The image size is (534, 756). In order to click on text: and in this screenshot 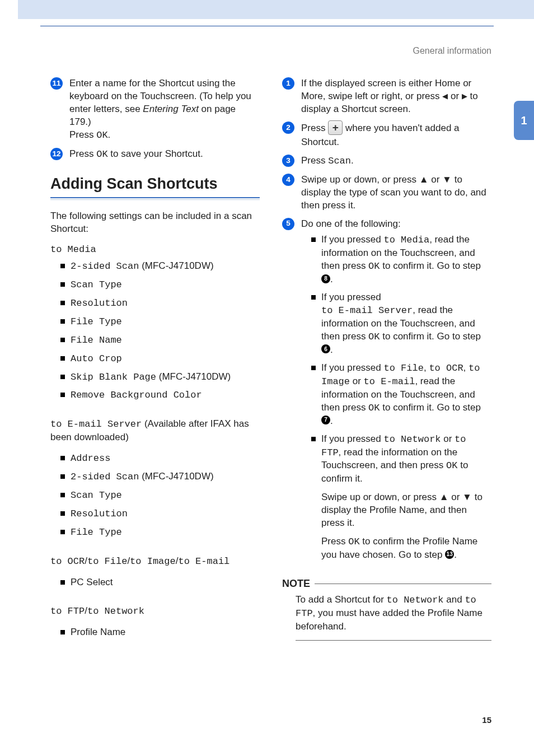, I will do `click(455, 599)`.